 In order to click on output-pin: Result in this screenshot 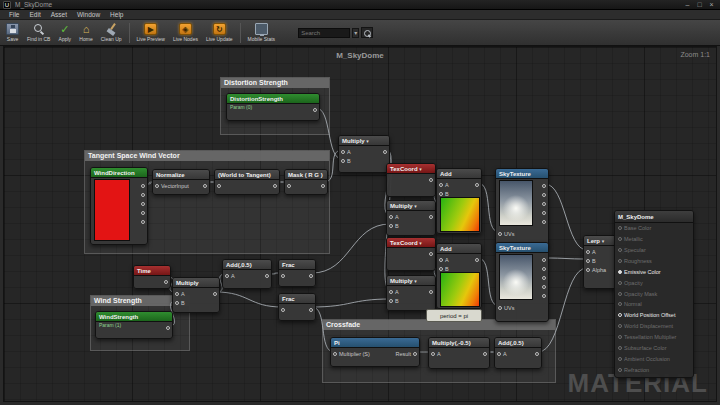, I will do `click(406, 354)`.